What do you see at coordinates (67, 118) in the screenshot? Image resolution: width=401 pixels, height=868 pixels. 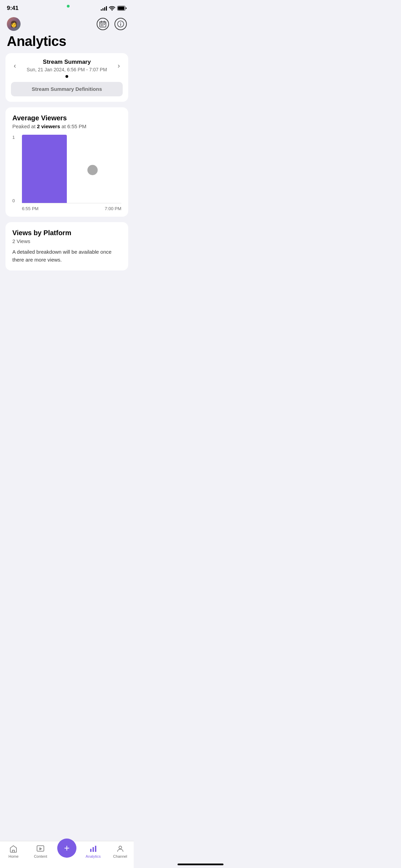 I see `average-viewers-title: Average Viewers` at bounding box center [67, 118].